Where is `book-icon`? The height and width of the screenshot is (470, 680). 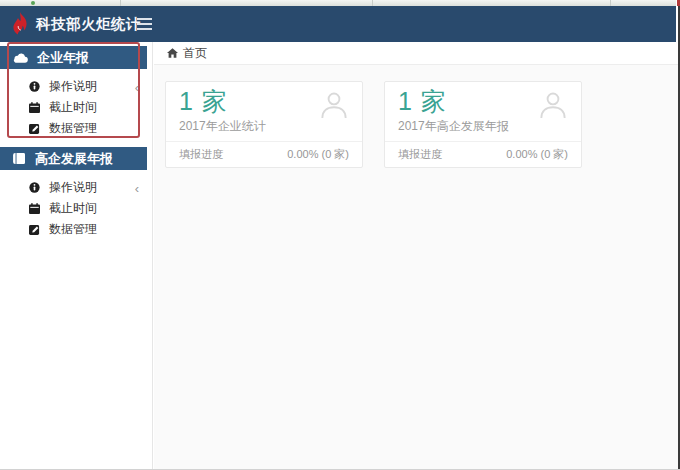 book-icon is located at coordinates (20, 158).